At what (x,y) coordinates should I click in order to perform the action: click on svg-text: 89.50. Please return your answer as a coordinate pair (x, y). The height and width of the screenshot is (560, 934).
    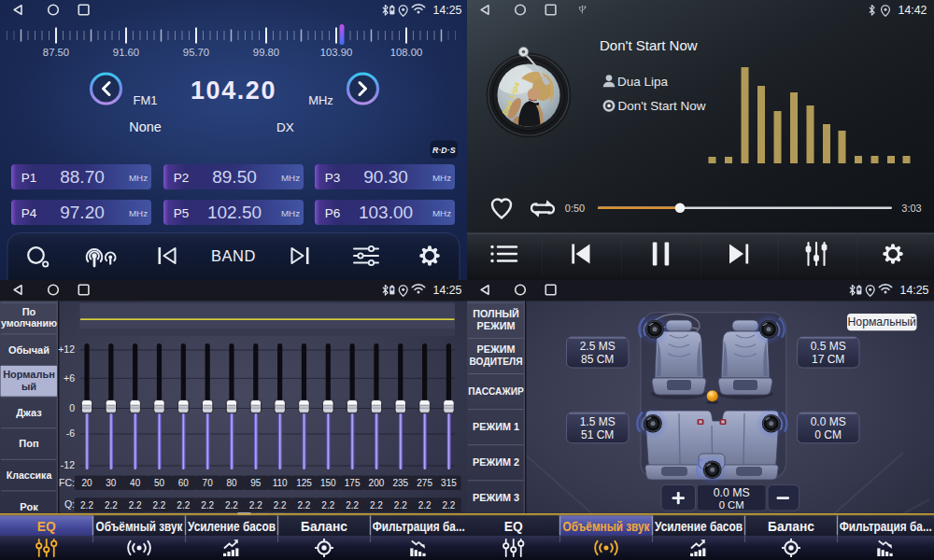
    Looking at the image, I should click on (234, 177).